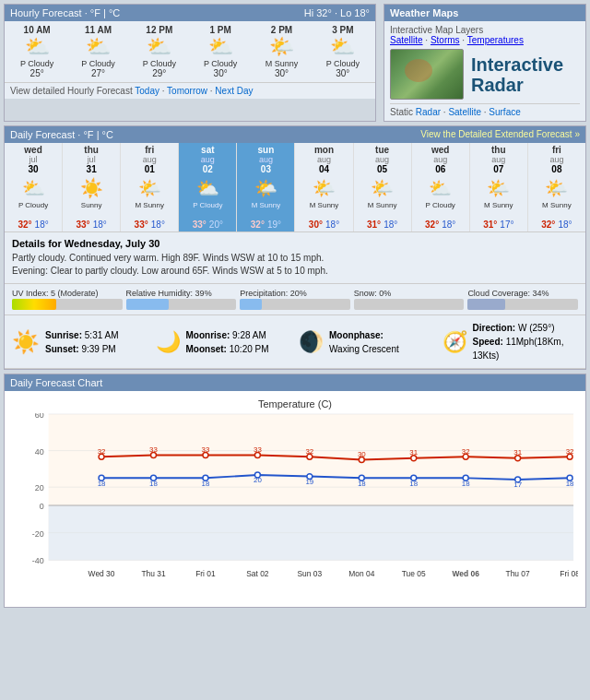  What do you see at coordinates (149, 170) in the screenshot?
I see `day-num: 01` at bounding box center [149, 170].